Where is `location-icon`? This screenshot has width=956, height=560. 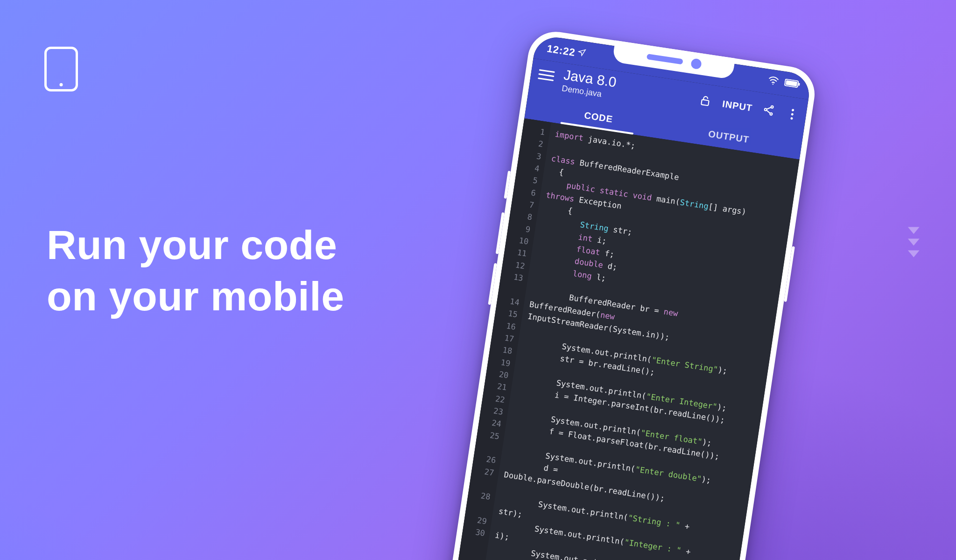 location-icon is located at coordinates (582, 52).